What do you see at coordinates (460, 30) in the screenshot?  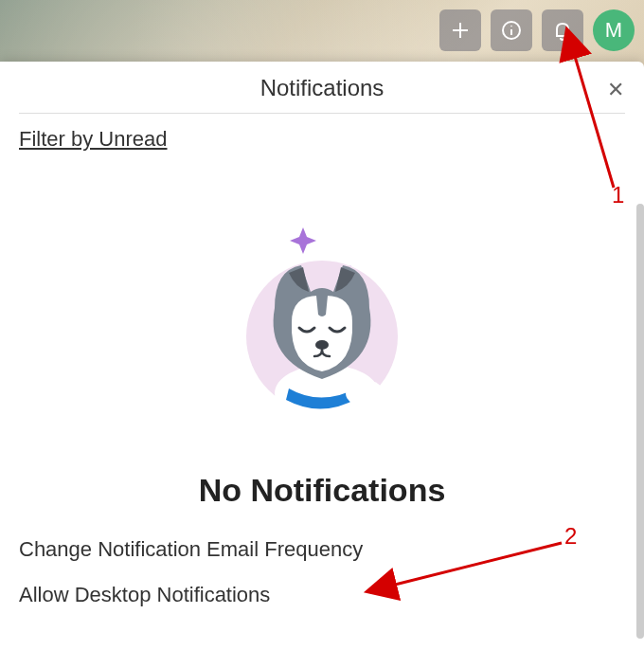 I see `add-button` at bounding box center [460, 30].